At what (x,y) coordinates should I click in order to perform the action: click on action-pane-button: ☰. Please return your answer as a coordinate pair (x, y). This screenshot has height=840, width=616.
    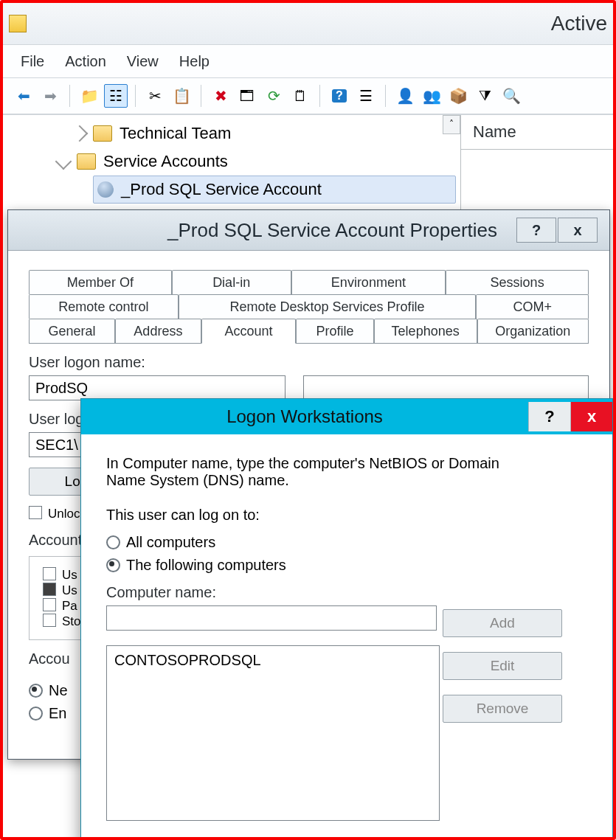
    Looking at the image, I should click on (366, 96).